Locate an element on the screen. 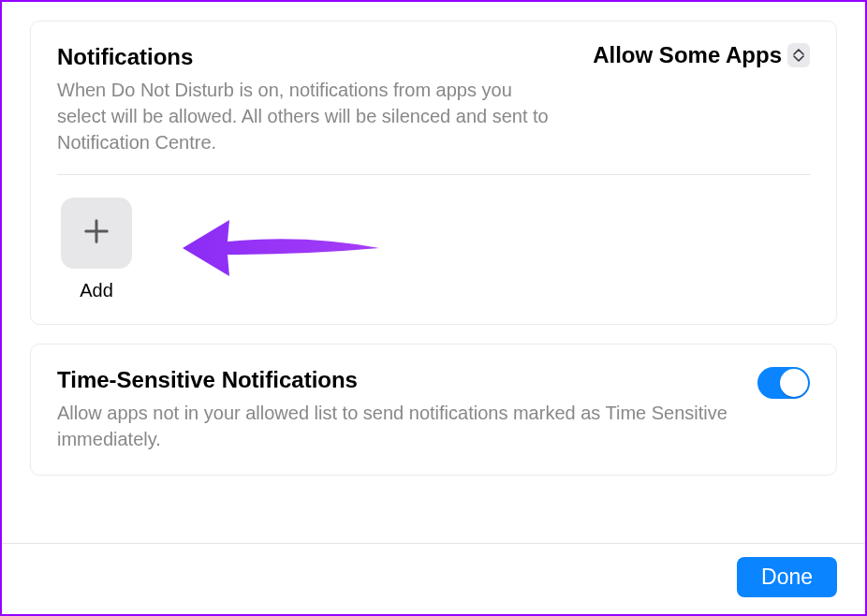 The image size is (867, 616). allow-mode-dropdown: Allow Some Apps is located at coordinates (701, 55).